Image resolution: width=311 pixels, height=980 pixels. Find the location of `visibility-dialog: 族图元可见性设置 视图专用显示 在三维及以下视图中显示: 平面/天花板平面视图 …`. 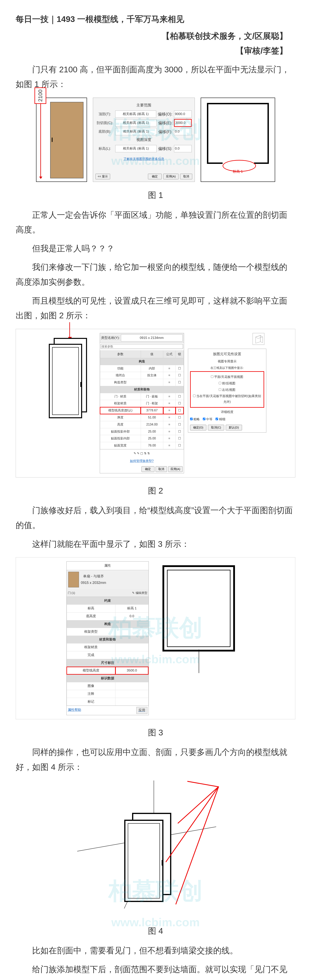

visibility-dialog: 族图元可见性设置 视图专用显示 在三维及以下视图中显示: 平面/天花板平面视图 … is located at coordinates (227, 391).